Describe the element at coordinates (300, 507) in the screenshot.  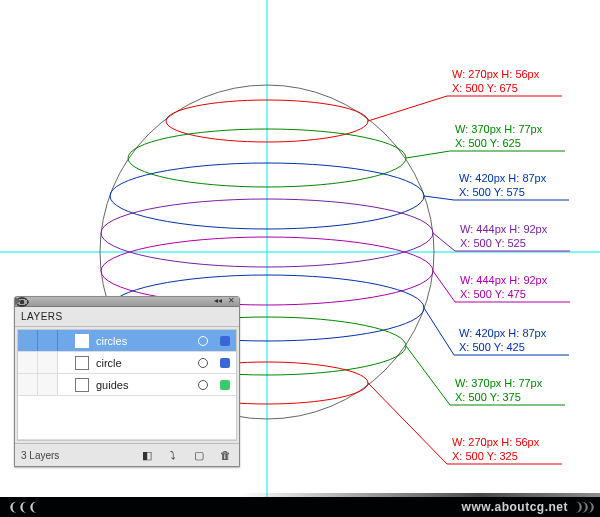
I see `watermark-bar: ❨❨❨ www.aboutcg.net ❩❩❩` at that location.